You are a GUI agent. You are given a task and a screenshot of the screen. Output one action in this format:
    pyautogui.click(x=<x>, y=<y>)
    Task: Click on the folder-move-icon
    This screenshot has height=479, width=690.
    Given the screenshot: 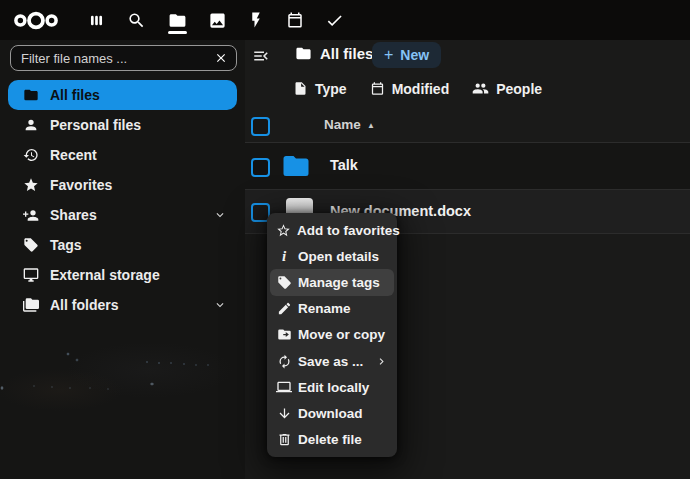 What is the action you would take?
    pyautogui.click(x=284, y=334)
    